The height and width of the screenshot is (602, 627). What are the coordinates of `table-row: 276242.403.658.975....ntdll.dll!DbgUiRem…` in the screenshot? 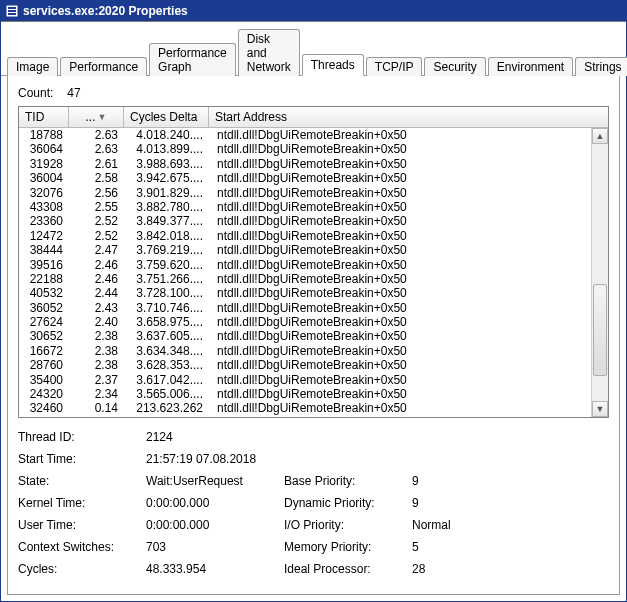 It's located at (305, 322).